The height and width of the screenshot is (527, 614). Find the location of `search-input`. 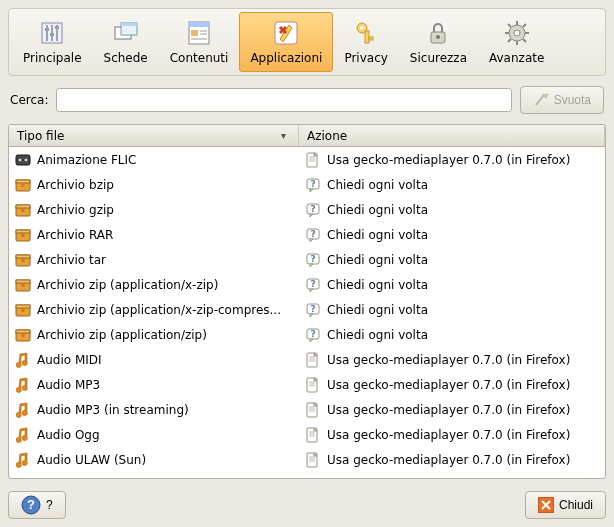

search-input is located at coordinates (284, 100).